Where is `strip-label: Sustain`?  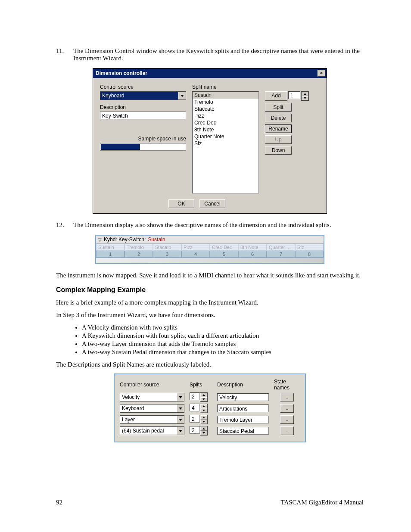
strip-label: Sustain is located at coordinates (110, 247).